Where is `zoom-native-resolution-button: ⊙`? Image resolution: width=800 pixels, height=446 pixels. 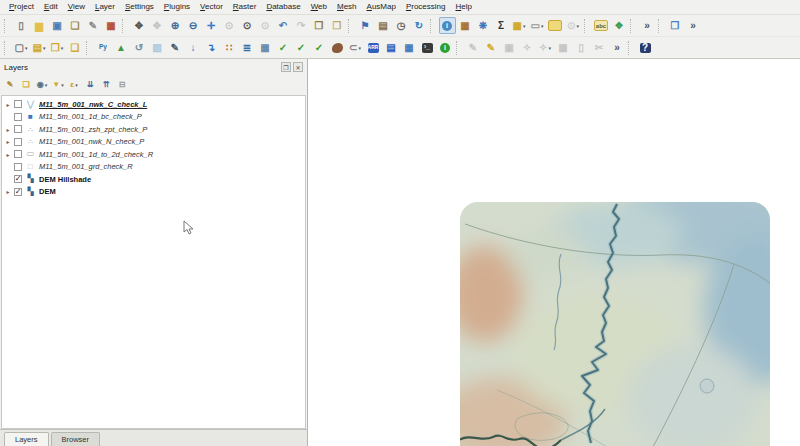
zoom-native-resolution-button: ⊙ is located at coordinates (266, 26).